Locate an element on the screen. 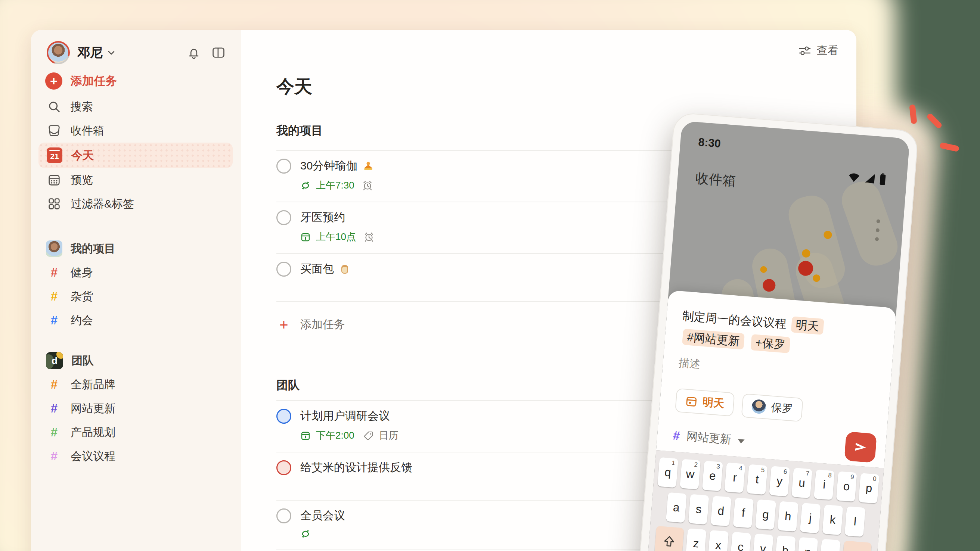 The width and height of the screenshot is (980, 551). view-options-button: 查看 is located at coordinates (818, 51).